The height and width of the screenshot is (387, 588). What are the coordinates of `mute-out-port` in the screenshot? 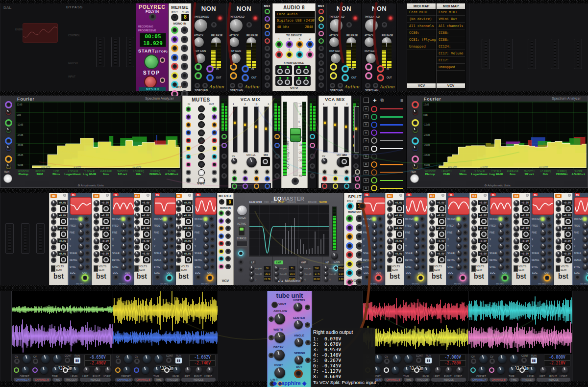 It's located at (215, 173).